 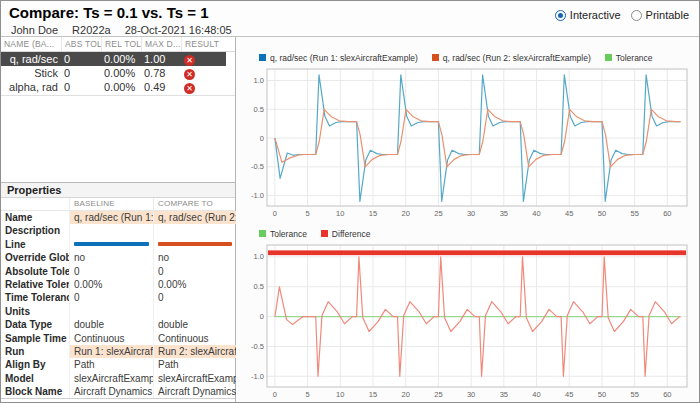 What do you see at coordinates (660, 15) in the screenshot?
I see `radio-printable: Printable` at bounding box center [660, 15].